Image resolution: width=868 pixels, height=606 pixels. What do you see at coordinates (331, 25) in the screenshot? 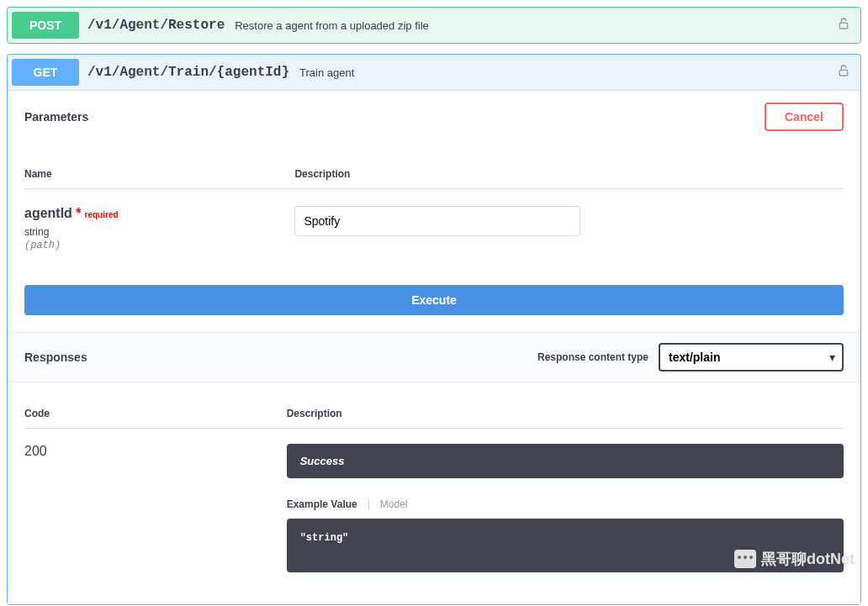
I see `endpoint-summary-text: Restore a agent from a uploaded zip file` at bounding box center [331, 25].